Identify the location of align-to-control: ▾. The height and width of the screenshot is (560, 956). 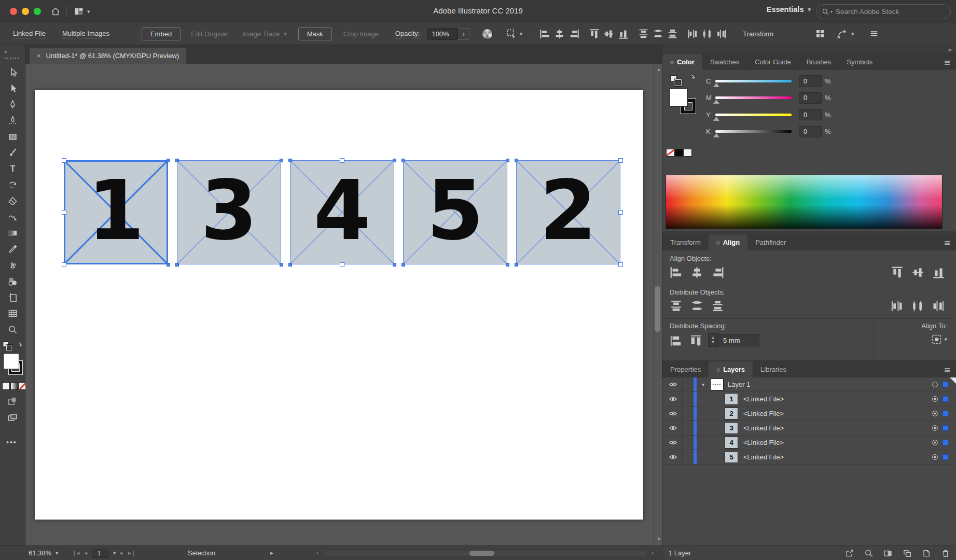
(939, 339).